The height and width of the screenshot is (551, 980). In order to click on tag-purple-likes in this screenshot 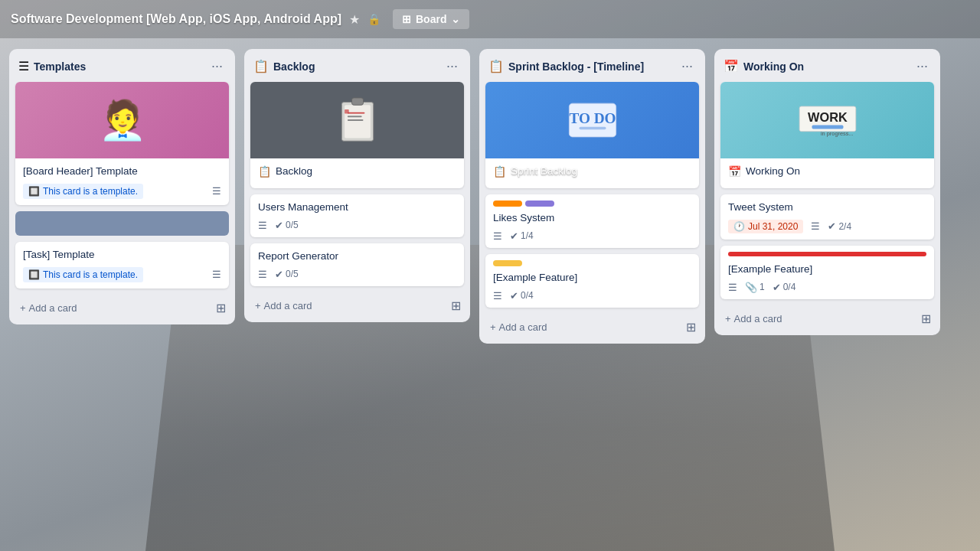, I will do `click(540, 204)`.